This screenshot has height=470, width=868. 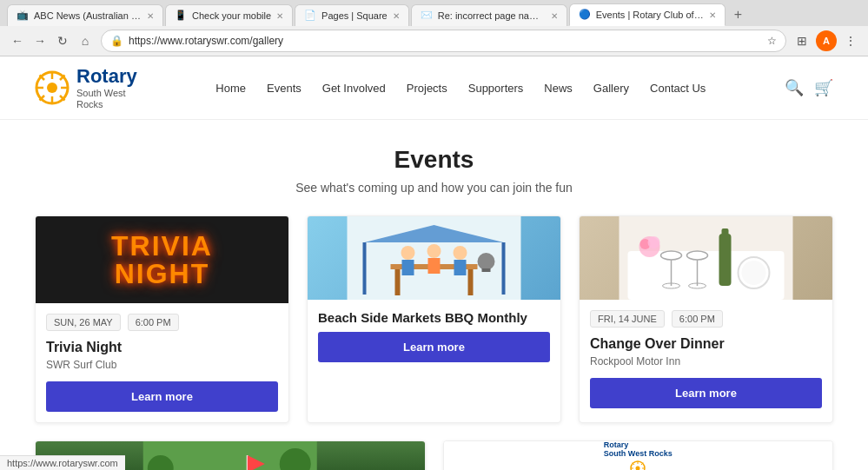 I want to click on lock-icon: 🔒, so click(x=116, y=41).